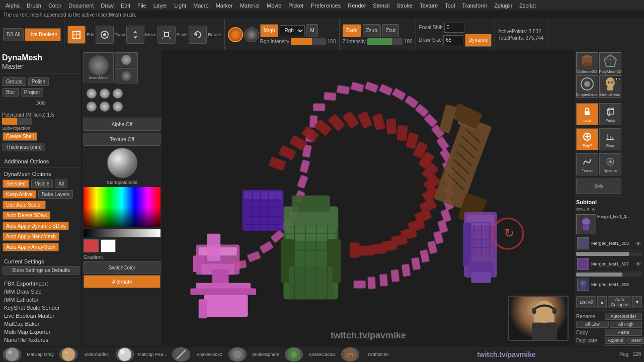 This screenshot has width=644, height=362. I want to click on right-icon-insert: PolyF, so click(587, 139).